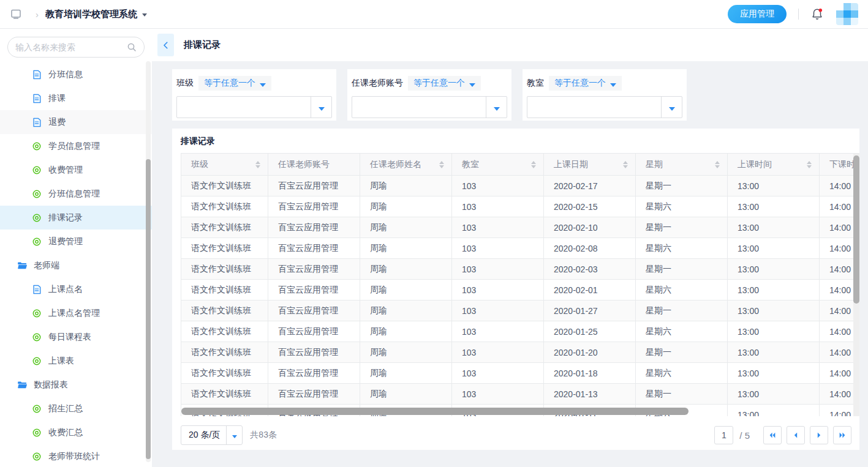  What do you see at coordinates (76, 361) in the screenshot?
I see `sidebar-item: 上课表` at bounding box center [76, 361].